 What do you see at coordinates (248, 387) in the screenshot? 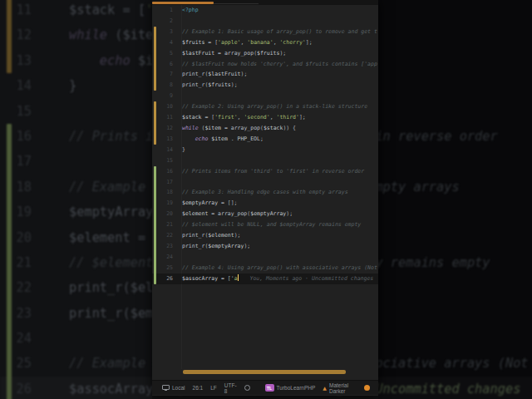
I see `feedback-icon` at bounding box center [248, 387].